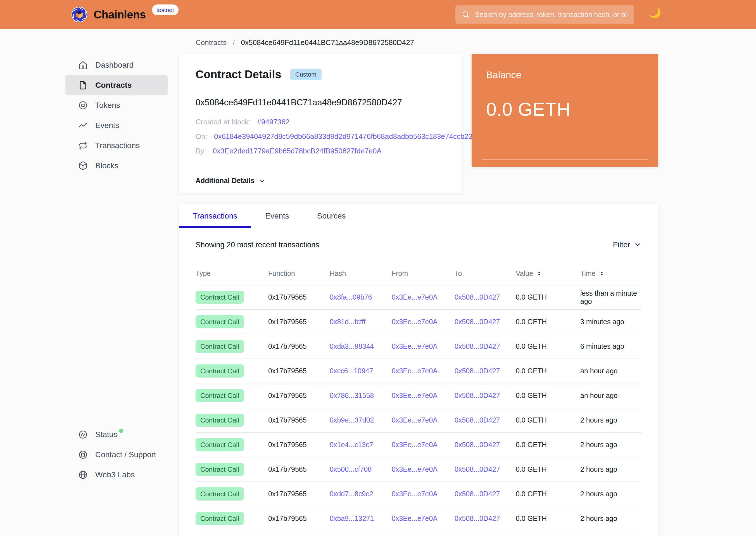 This screenshot has height=536, width=756. Describe the element at coordinates (352, 395) in the screenshot. I see `hash-link: 0x786...31558` at that location.